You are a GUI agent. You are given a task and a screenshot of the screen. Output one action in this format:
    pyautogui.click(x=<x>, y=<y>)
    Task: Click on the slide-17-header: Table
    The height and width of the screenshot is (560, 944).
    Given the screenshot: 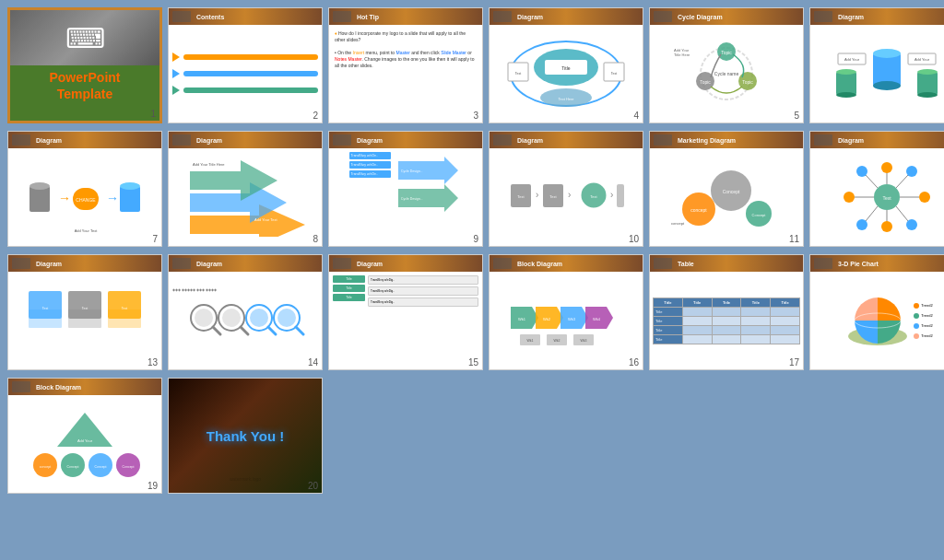 What is the action you would take?
    pyautogui.click(x=686, y=263)
    